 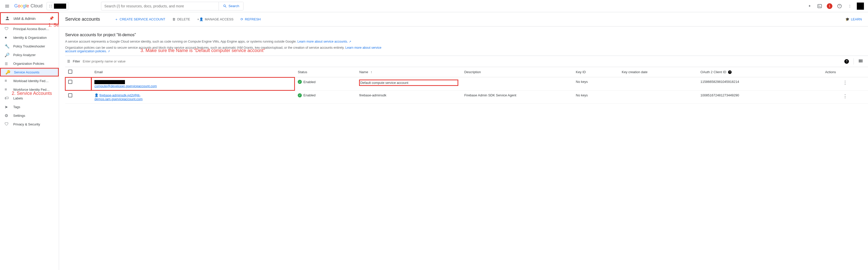 I want to click on topbar: Google Cloud Search ✦ 1 ? ⋮, so click(x=434, y=6).